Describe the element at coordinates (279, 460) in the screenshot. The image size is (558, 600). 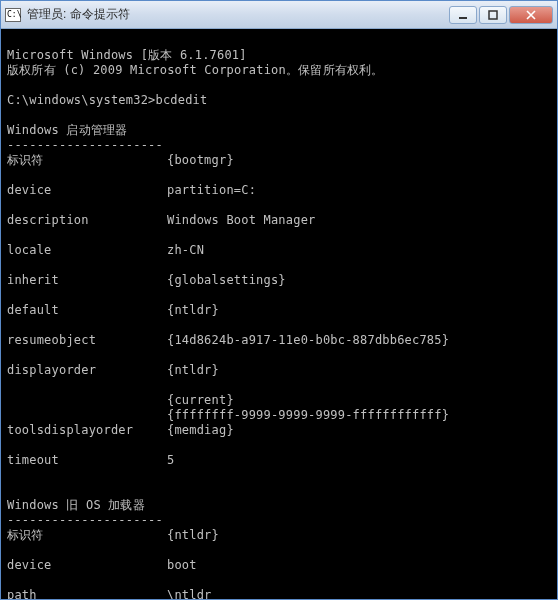
I see `table-row: timeout5` at that location.